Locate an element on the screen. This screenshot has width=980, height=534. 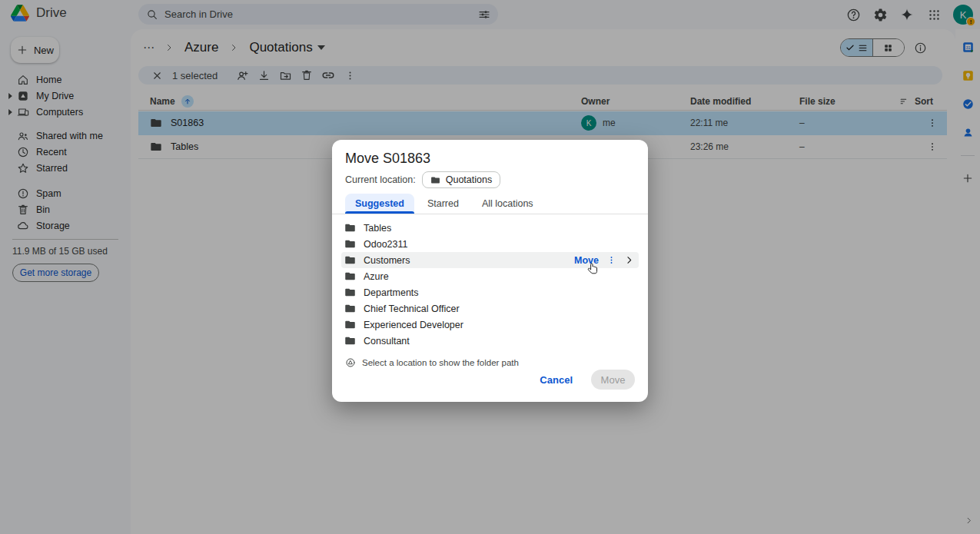
mouse-cursor-hand is located at coordinates (593, 269).